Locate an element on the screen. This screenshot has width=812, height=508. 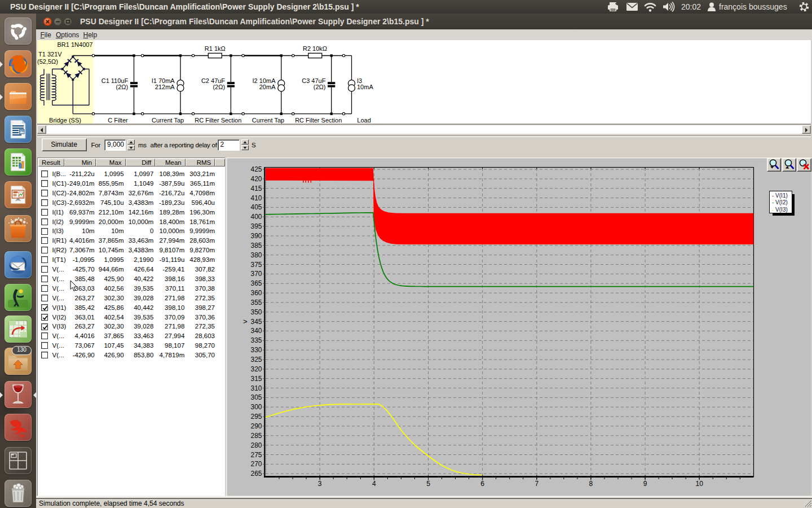
svg-text: 8 is located at coordinates (591, 483).